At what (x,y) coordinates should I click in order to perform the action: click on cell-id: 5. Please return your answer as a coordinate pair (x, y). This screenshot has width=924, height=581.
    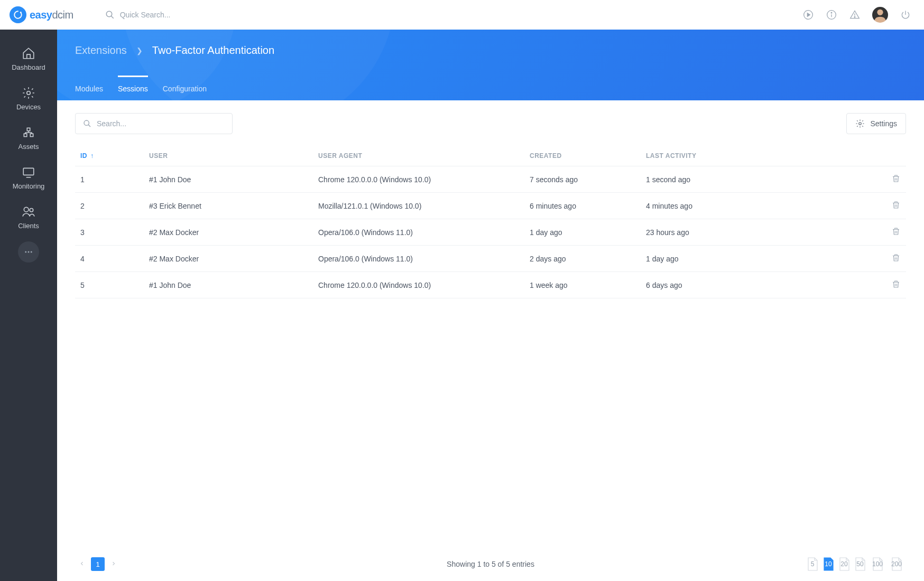
    Looking at the image, I should click on (109, 285).